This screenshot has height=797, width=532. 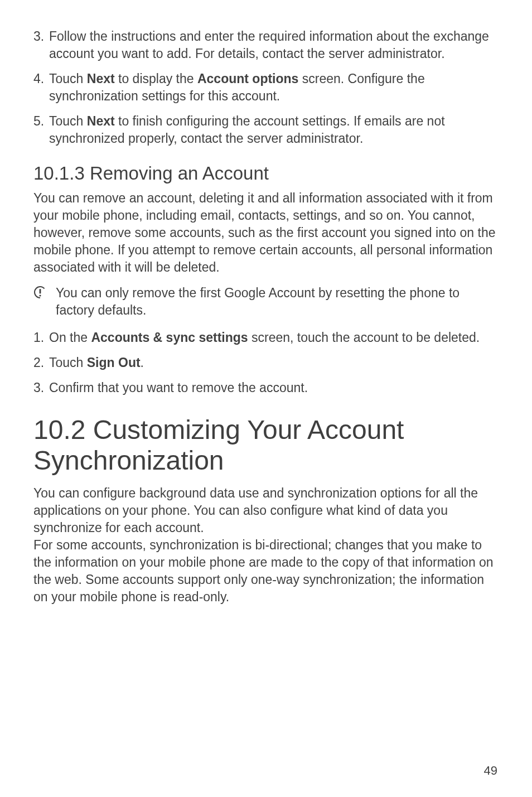 I want to click on section-heading-sync: 10.2 Customizing Your Account Synchroniz…, so click(x=266, y=445).